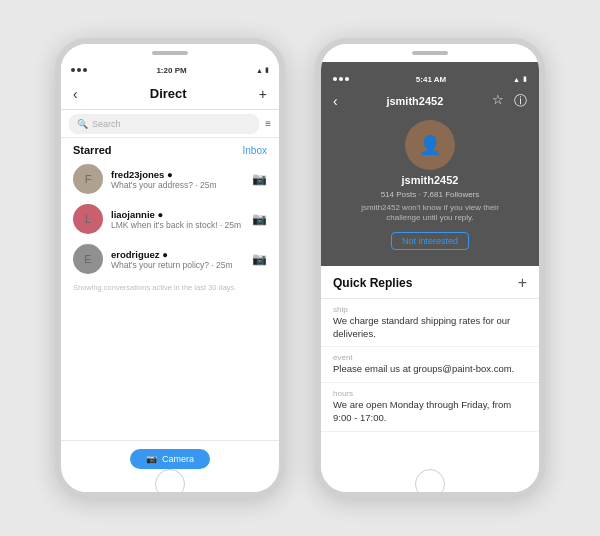 The height and width of the screenshot is (536, 600). What do you see at coordinates (430, 79) in the screenshot?
I see `status-bar-dark: 5:41 AM ▲ ▮` at bounding box center [430, 79].